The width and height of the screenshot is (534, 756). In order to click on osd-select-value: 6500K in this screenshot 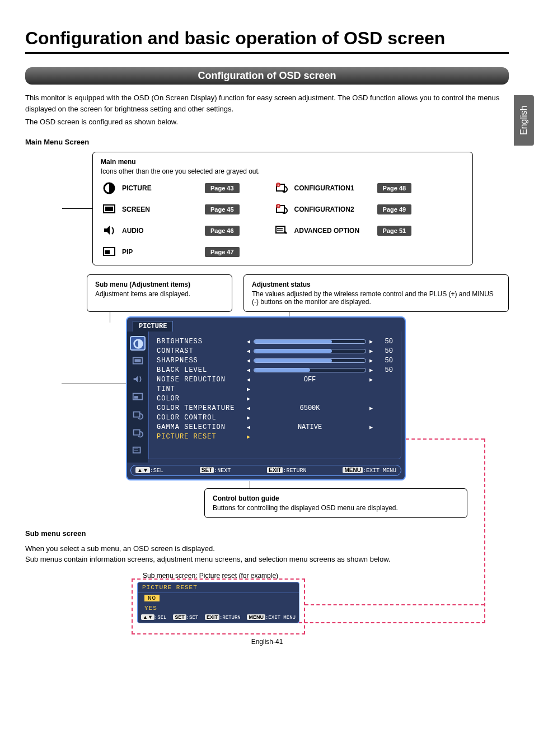, I will do `click(310, 408)`.